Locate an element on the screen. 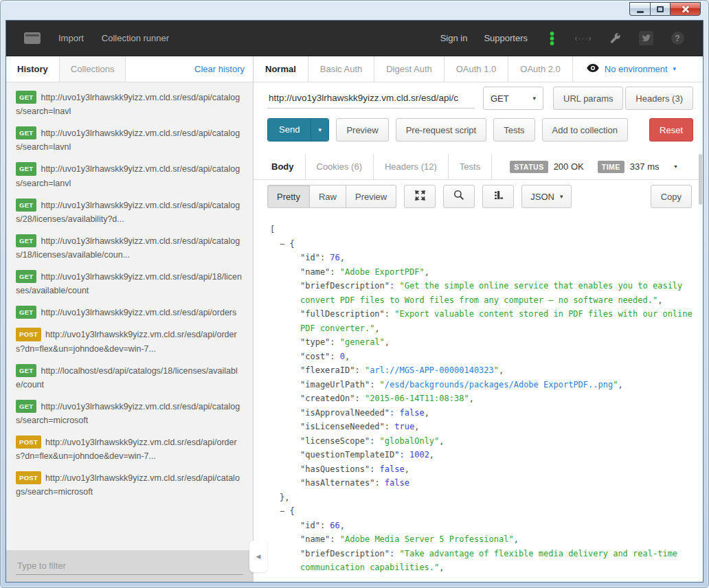  tab-digest-auth: Digest Auth is located at coordinates (409, 69).